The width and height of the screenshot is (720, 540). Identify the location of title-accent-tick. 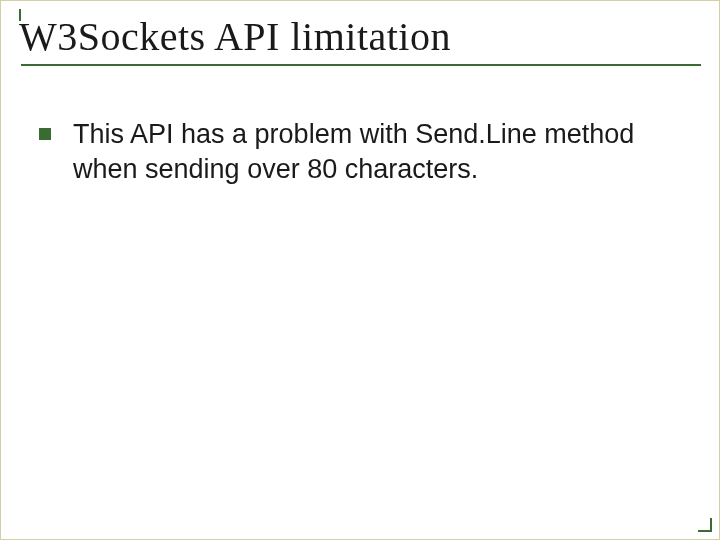
(20, 15).